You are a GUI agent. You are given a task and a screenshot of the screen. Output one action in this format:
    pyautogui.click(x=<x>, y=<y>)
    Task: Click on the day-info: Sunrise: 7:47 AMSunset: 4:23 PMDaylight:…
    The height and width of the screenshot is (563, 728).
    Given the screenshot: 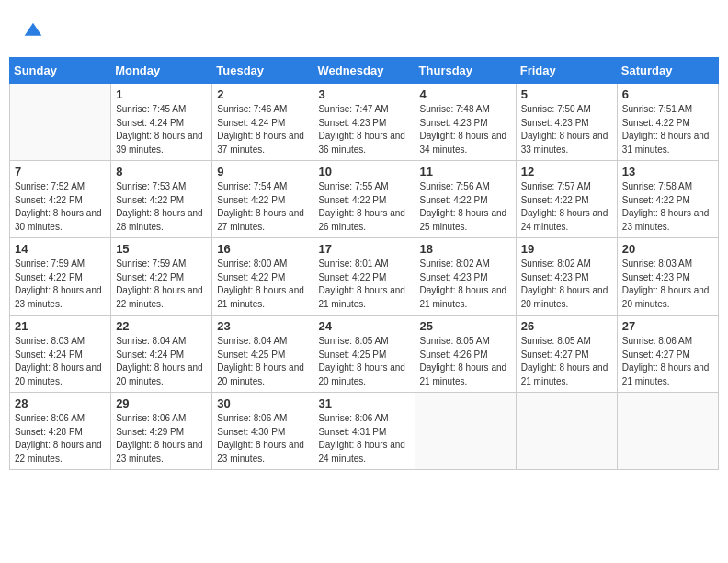 What is the action you would take?
    pyautogui.click(x=364, y=130)
    